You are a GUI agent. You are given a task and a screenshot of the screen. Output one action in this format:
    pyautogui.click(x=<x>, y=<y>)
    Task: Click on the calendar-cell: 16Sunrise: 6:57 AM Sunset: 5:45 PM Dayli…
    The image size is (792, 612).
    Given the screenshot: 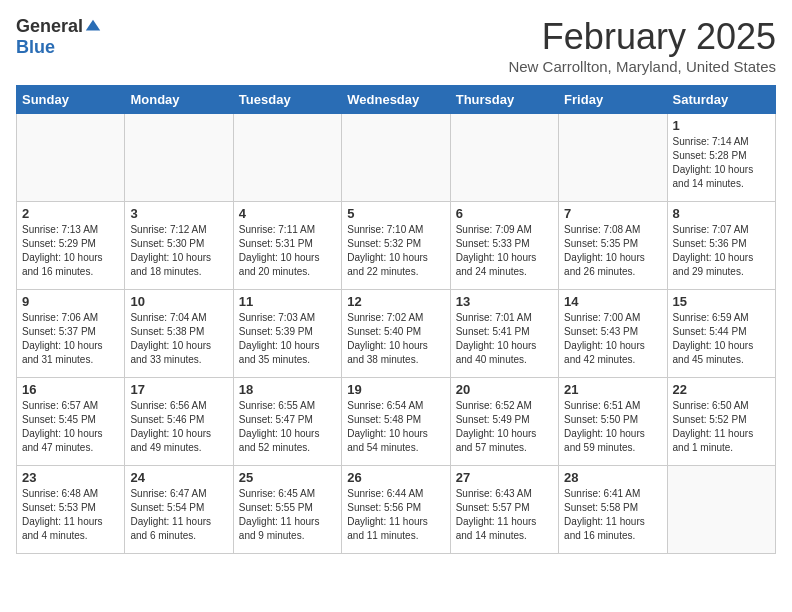 What is the action you would take?
    pyautogui.click(x=71, y=422)
    